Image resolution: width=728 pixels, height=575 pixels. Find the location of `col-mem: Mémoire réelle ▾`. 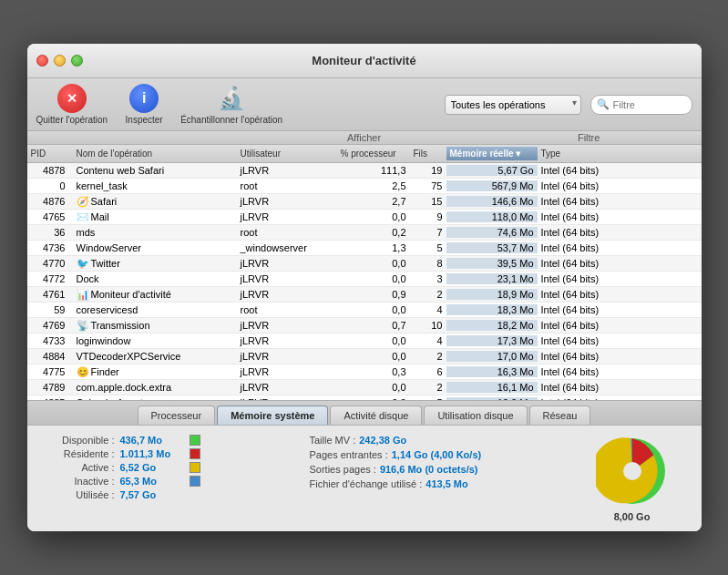

col-mem: Mémoire réelle ▾ is located at coordinates (492, 153).